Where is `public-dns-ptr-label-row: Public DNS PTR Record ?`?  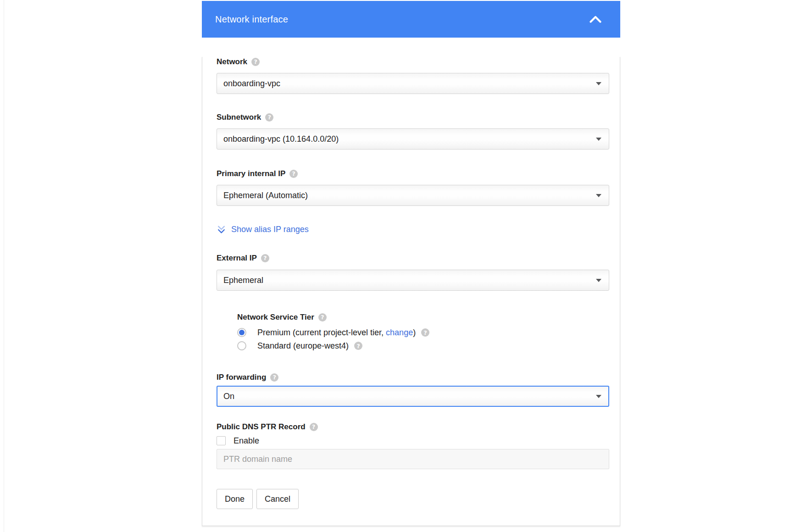
public-dns-ptr-label-row: Public DNS PTR Record ? is located at coordinates (413, 427).